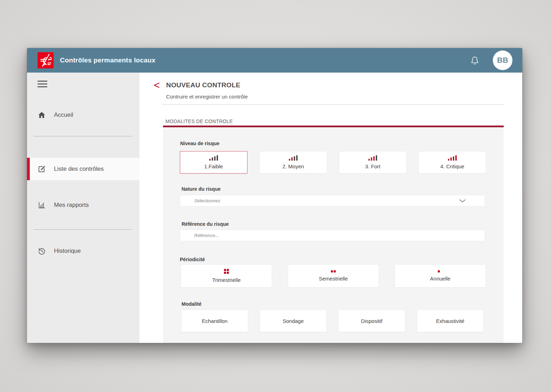 This screenshot has height=392, width=551. What do you see at coordinates (343, 304) in the screenshot?
I see `modality-label: Modalité` at bounding box center [343, 304].